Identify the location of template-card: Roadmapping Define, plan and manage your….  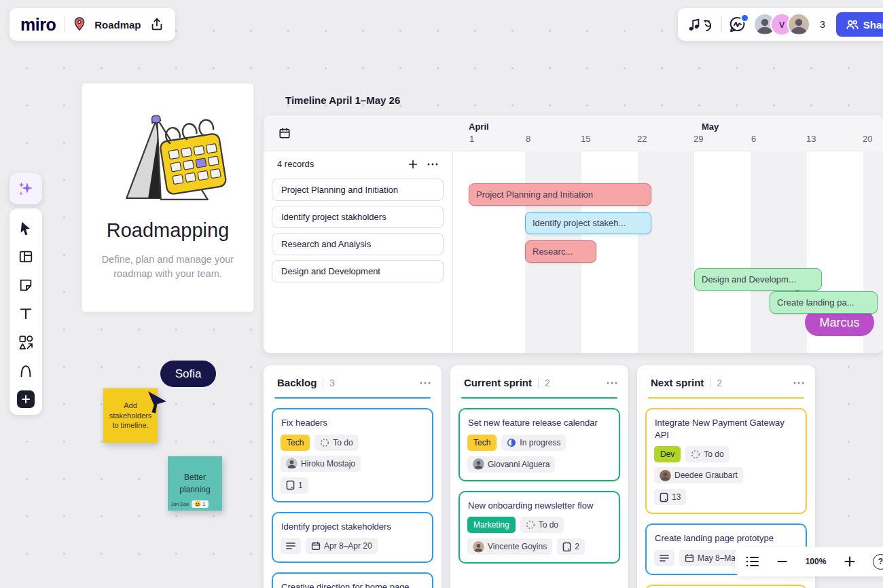
(168, 198).